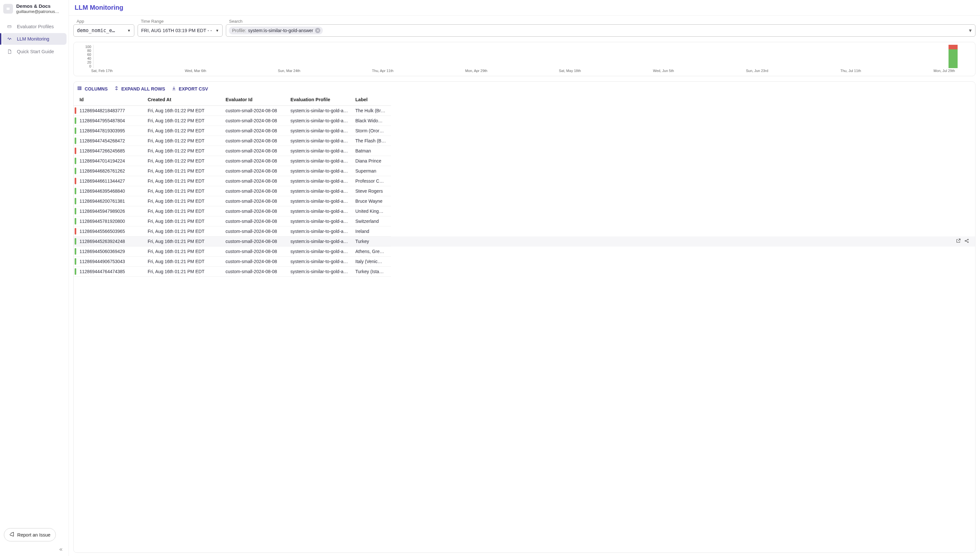 Image resolution: width=980 pixels, height=556 pixels. What do you see at coordinates (110, 181) in the screenshot?
I see `cell-id: 112869446611344427` at bounding box center [110, 181].